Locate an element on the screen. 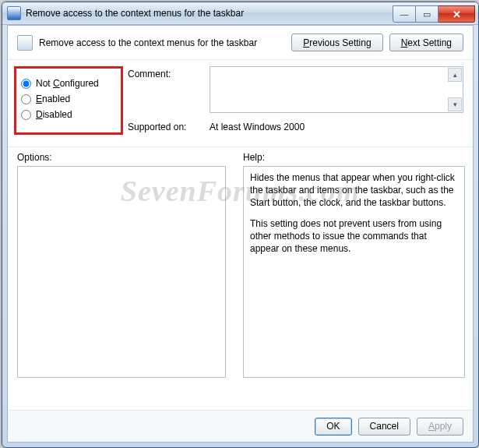 This screenshot has width=479, height=448. radio-enabled-input is located at coordinates (26, 100).